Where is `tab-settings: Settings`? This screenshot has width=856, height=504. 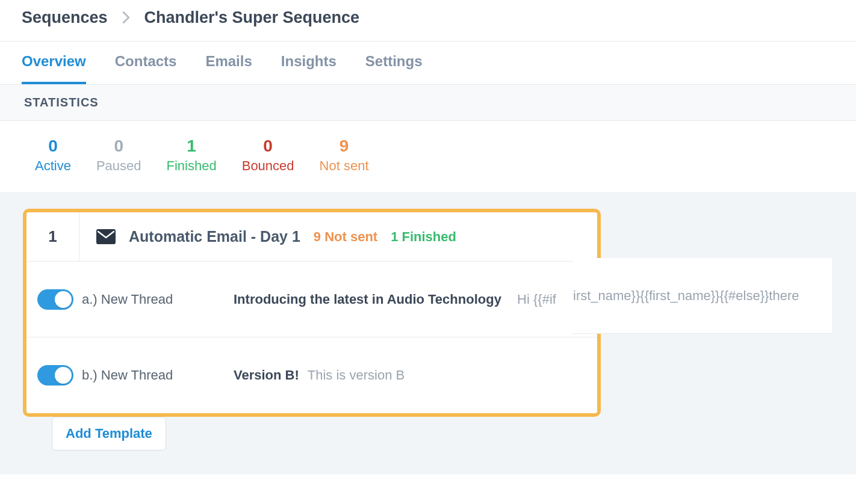
tab-settings: Settings is located at coordinates (394, 69).